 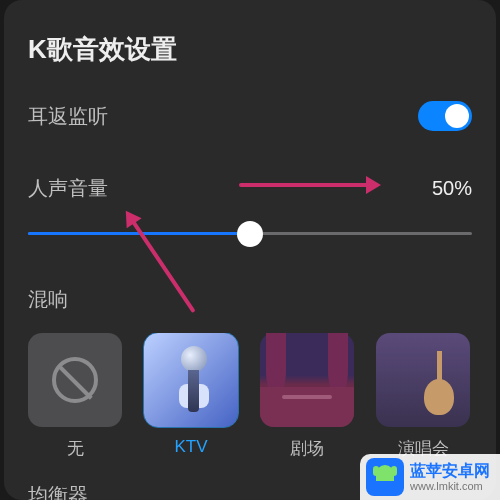 What do you see at coordinates (250, 300) in the screenshot?
I see `reverb-label: 混响` at bounding box center [250, 300].